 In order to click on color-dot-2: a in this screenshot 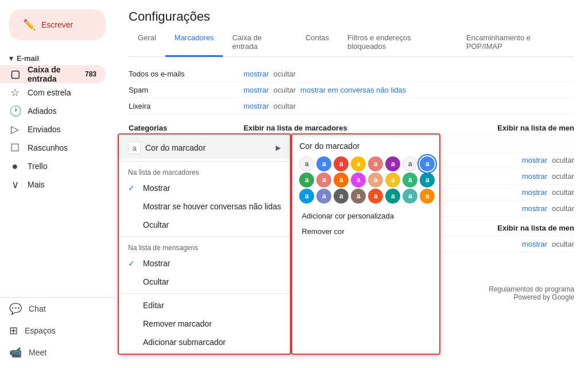, I will do `click(341, 164)`.